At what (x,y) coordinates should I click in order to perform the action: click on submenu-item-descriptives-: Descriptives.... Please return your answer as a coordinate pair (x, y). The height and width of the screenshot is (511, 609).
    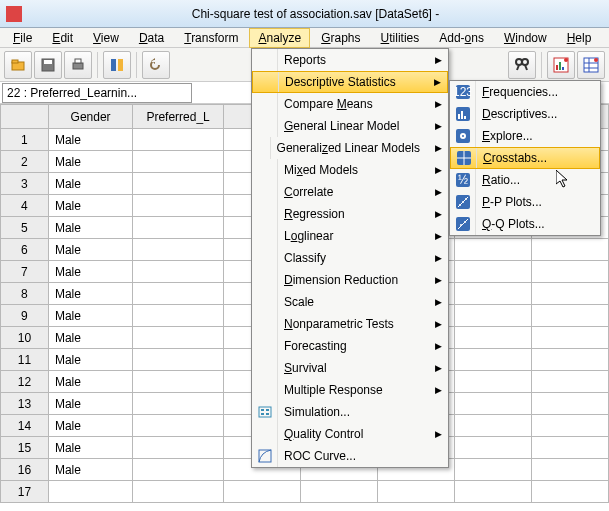
    Looking at the image, I should click on (525, 114).